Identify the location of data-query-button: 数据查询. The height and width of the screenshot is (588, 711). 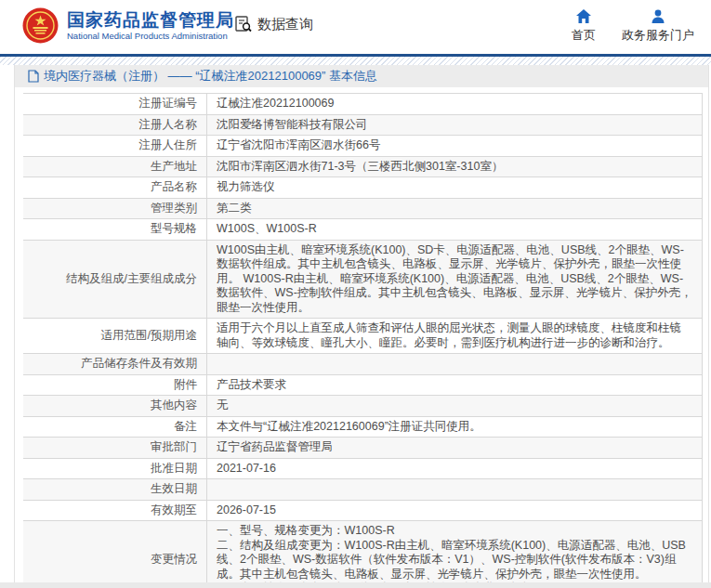
(273, 24).